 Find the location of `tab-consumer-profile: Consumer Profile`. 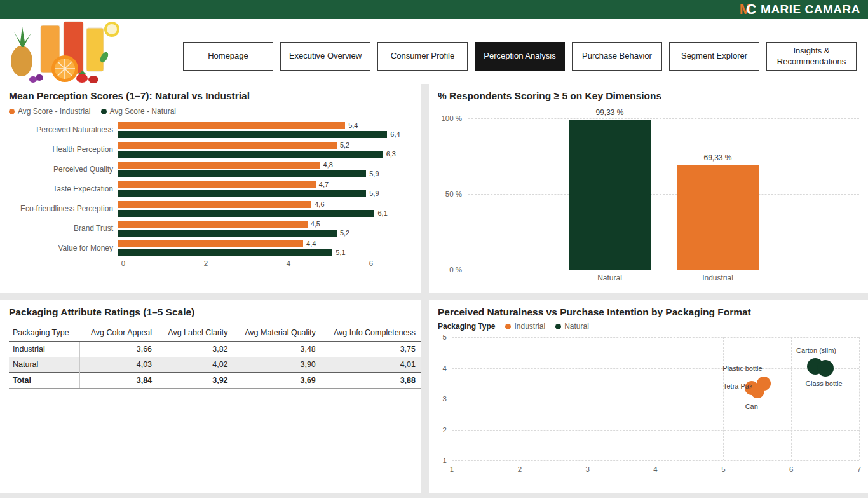

tab-consumer-profile: Consumer Profile is located at coordinates (423, 56).